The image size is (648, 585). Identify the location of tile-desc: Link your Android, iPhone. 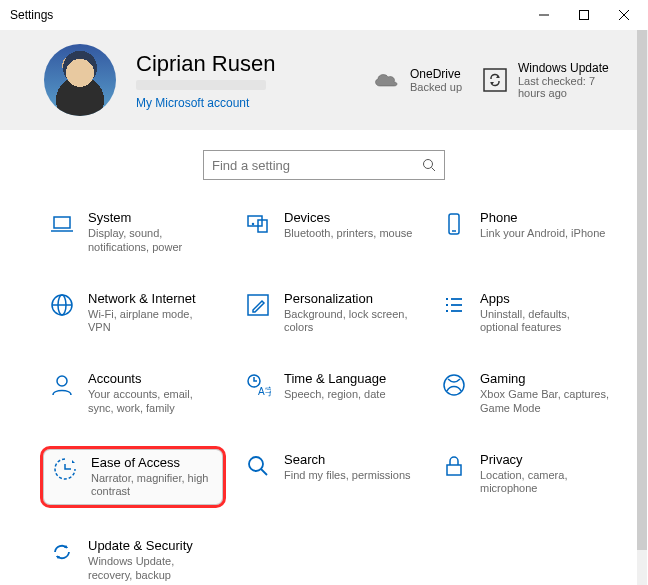
(542, 234).